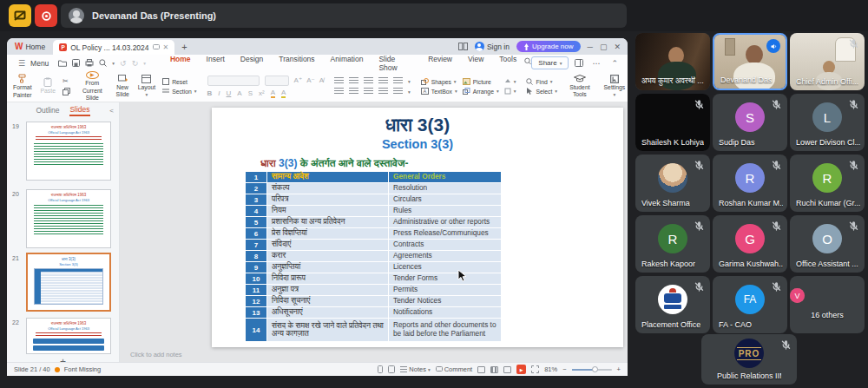 The width and height of the screenshot is (868, 388). Describe the element at coordinates (339, 82) in the screenshot. I see `bullets-icon` at that location.